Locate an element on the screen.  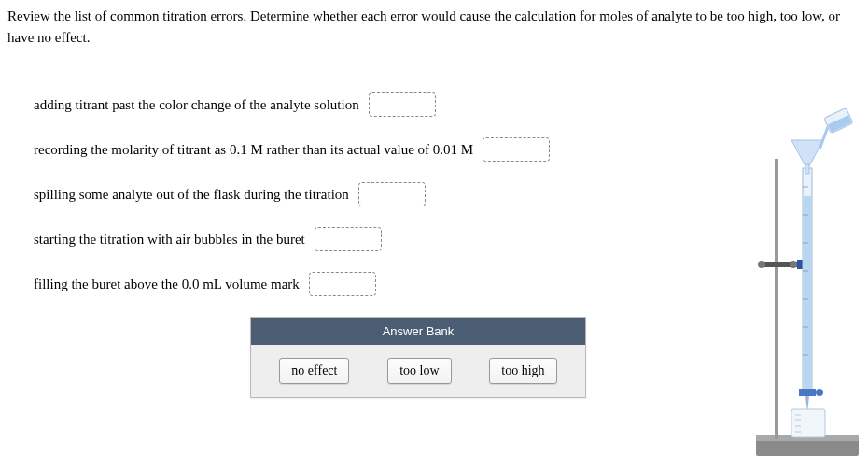
question-text: recording the molarity of titrant as 0.1… is located at coordinates (254, 149).